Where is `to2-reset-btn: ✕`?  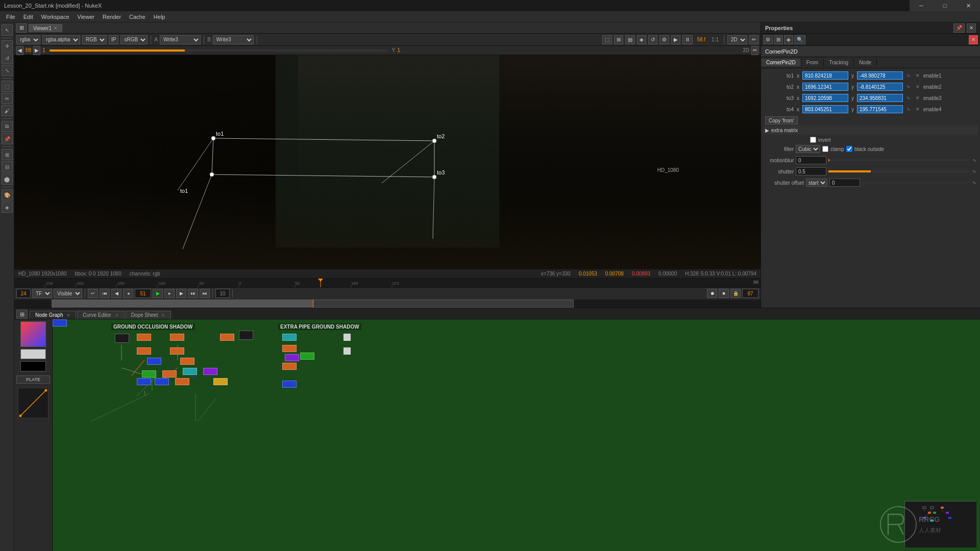 to2-reset-btn: ✕ is located at coordinates (918, 87).